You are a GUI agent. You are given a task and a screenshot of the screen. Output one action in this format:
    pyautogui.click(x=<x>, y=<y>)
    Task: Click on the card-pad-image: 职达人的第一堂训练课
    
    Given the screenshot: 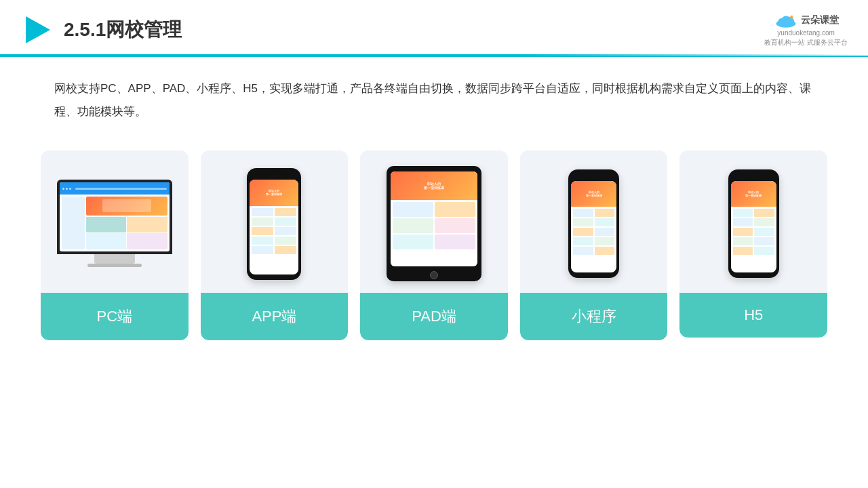 What is the action you would take?
    pyautogui.click(x=434, y=222)
    